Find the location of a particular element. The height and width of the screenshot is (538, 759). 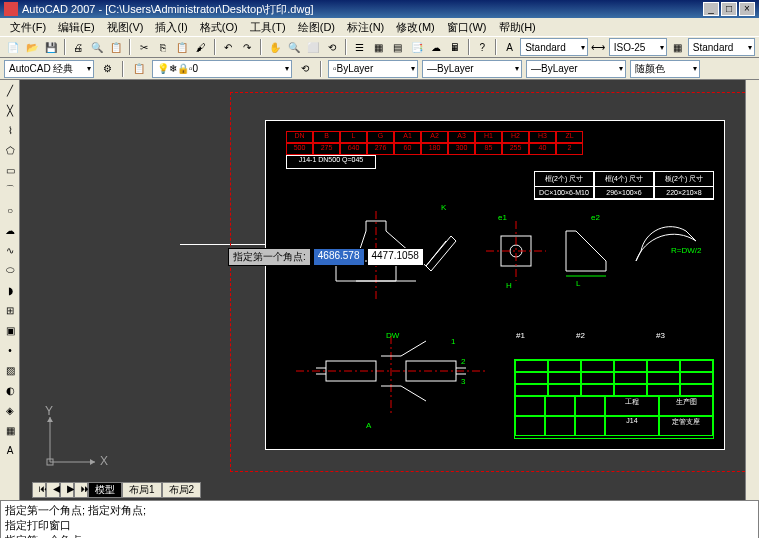

col-b: B is located at coordinates (326, 137).